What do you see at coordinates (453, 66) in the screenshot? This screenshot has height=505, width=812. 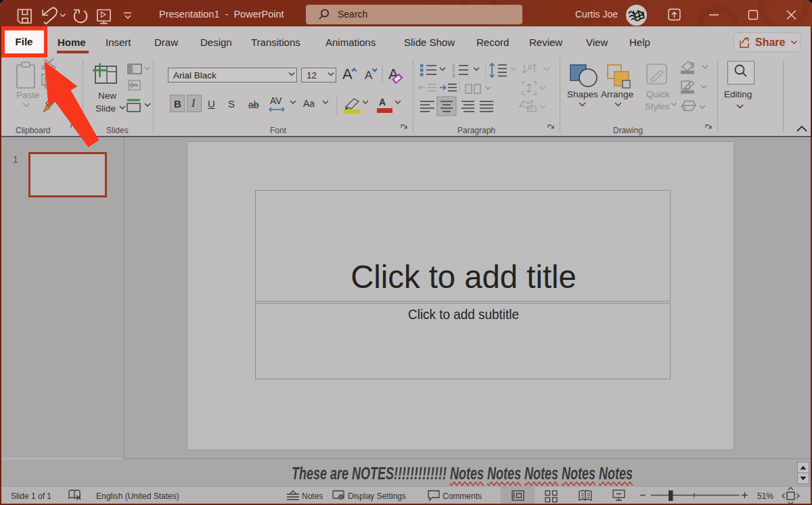 I see `svg-text: 1` at bounding box center [453, 66].